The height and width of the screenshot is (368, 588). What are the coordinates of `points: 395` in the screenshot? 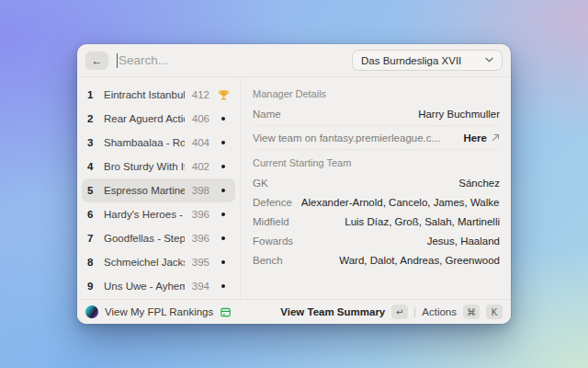 It's located at (200, 262).